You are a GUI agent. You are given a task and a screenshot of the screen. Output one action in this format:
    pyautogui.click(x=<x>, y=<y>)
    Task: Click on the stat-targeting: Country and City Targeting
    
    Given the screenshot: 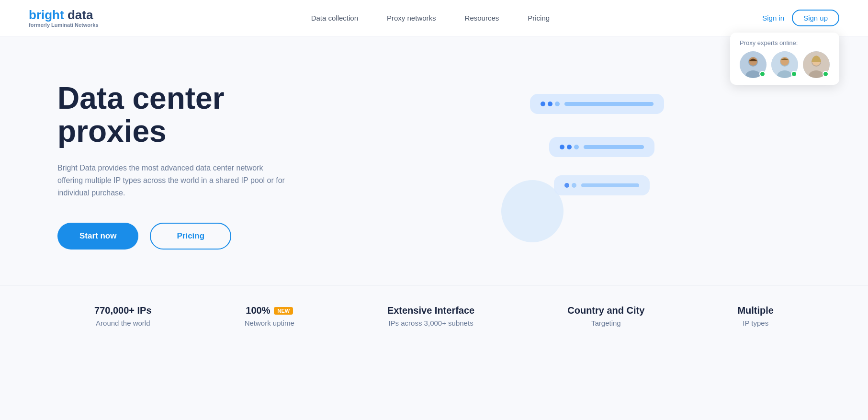 What is the action you would take?
    pyautogui.click(x=606, y=316)
    